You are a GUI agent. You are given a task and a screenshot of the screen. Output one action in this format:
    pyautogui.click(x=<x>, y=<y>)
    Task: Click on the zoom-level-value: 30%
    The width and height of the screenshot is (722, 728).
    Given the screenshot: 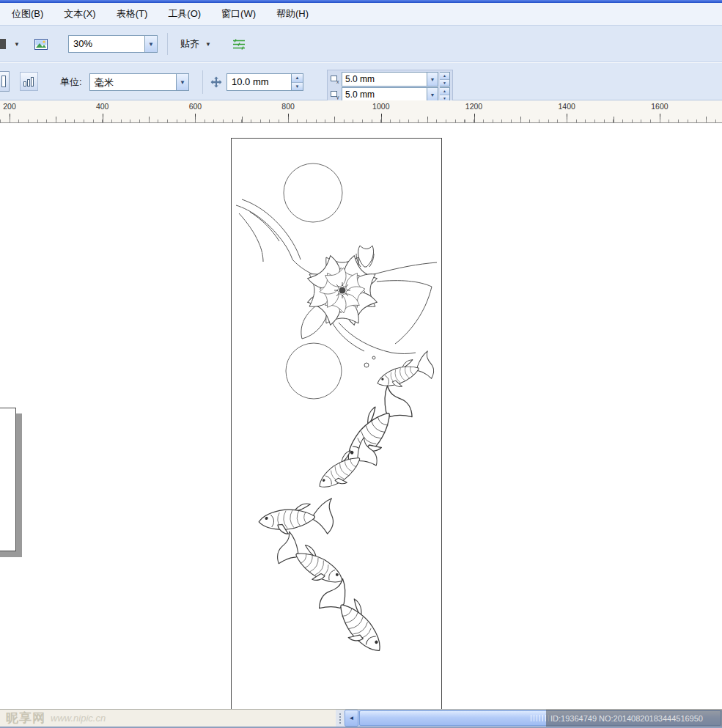 What is the action you would take?
    pyautogui.click(x=107, y=44)
    